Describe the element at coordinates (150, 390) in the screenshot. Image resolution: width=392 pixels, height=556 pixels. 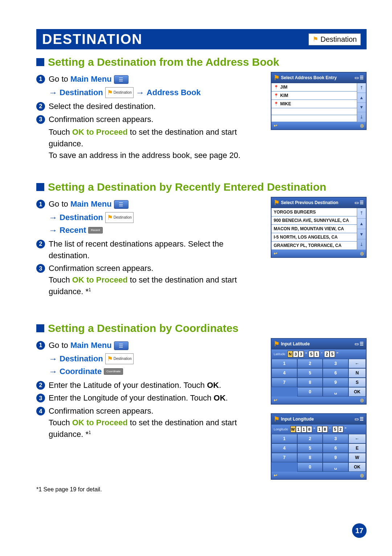
I see `section3-steps: 1 Go to Main Menu → Destination ⚑Destina…` at that location.